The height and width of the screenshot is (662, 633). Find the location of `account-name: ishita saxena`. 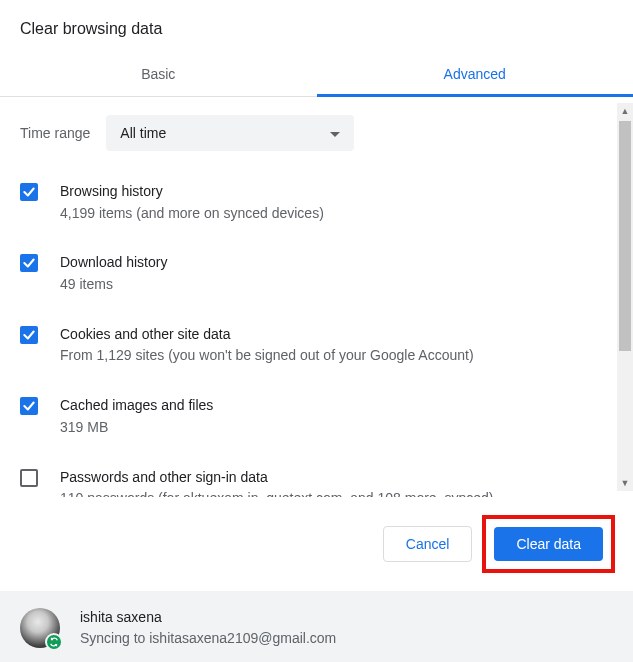

account-name: ishita saxena is located at coordinates (208, 618).